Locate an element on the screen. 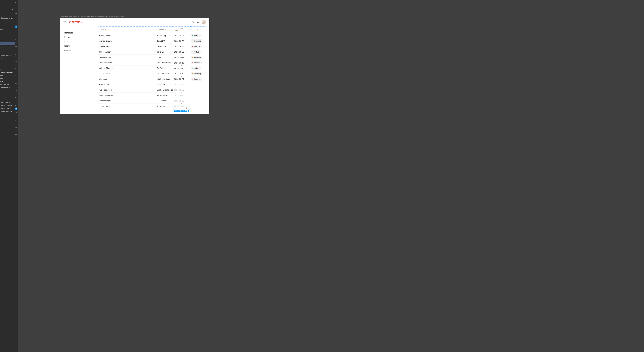  nav-item-deals: Deals is located at coordinates (78, 41).